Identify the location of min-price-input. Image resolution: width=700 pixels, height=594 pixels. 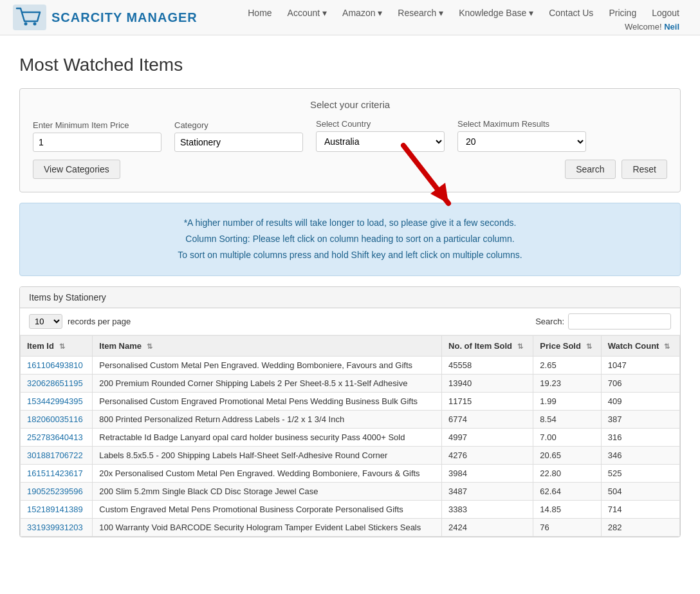
(97, 142).